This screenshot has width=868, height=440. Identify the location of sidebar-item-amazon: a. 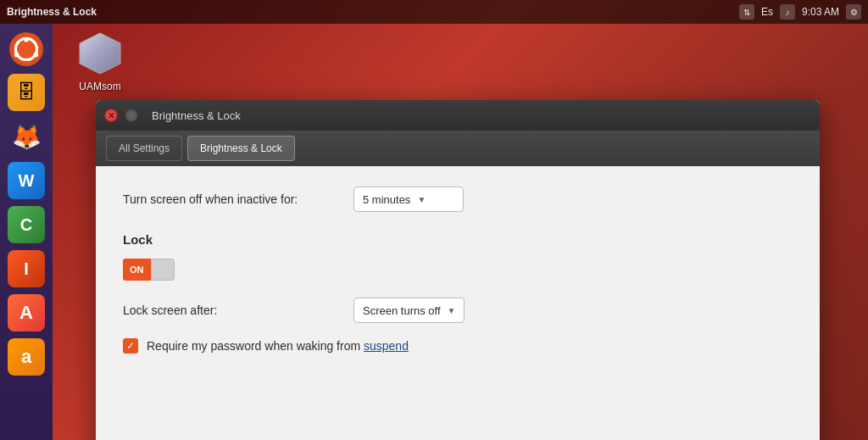
(26, 358).